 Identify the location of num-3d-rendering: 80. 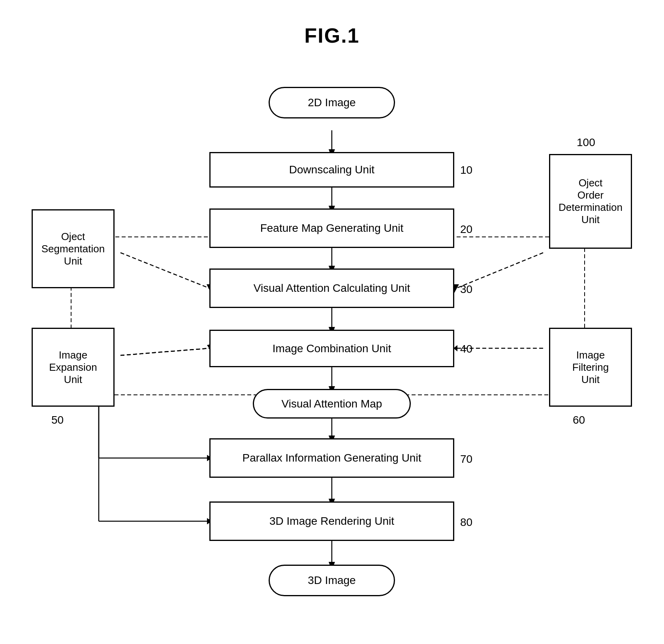
(466, 522).